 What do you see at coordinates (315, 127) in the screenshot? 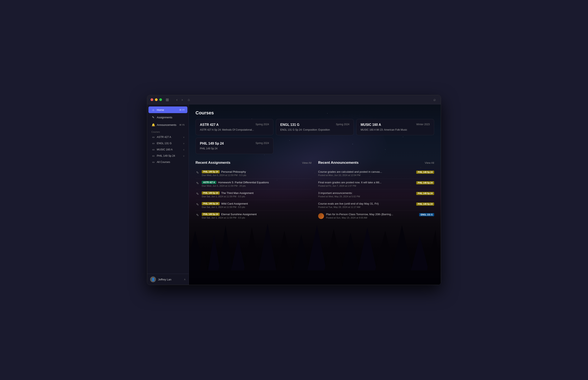
I see `course-card-engl131: ENGL 131 G Spring 2024 ENGL 131 G Sp 24:…` at bounding box center [315, 127].